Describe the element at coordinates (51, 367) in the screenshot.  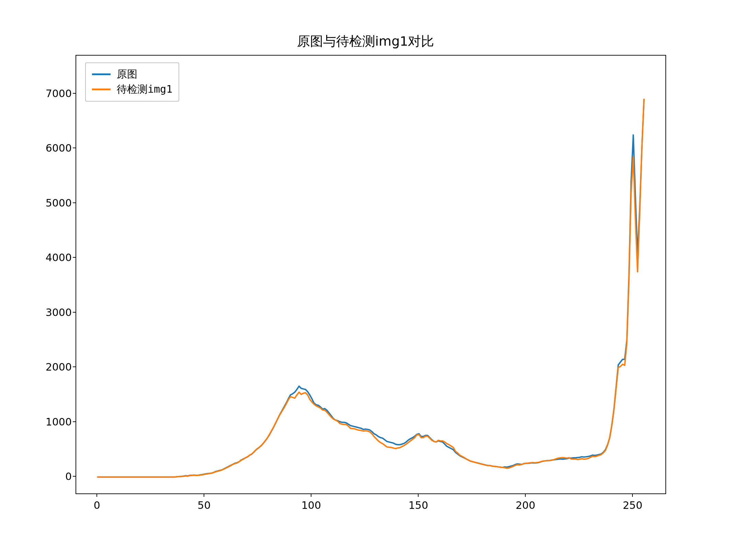
I see `y-tick-label: 2000` at that location.